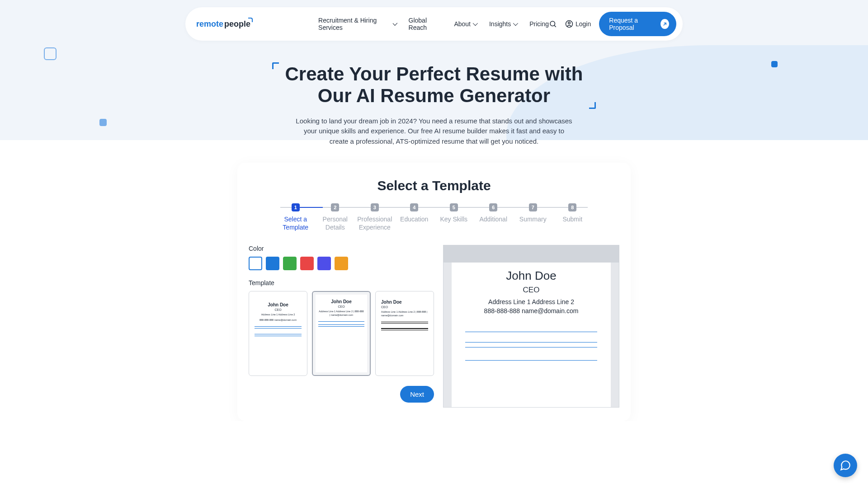 This screenshot has width=868, height=488. Describe the element at coordinates (357, 24) in the screenshot. I see `nav-recruitment: Recruitment & Hiring Services` at that location.